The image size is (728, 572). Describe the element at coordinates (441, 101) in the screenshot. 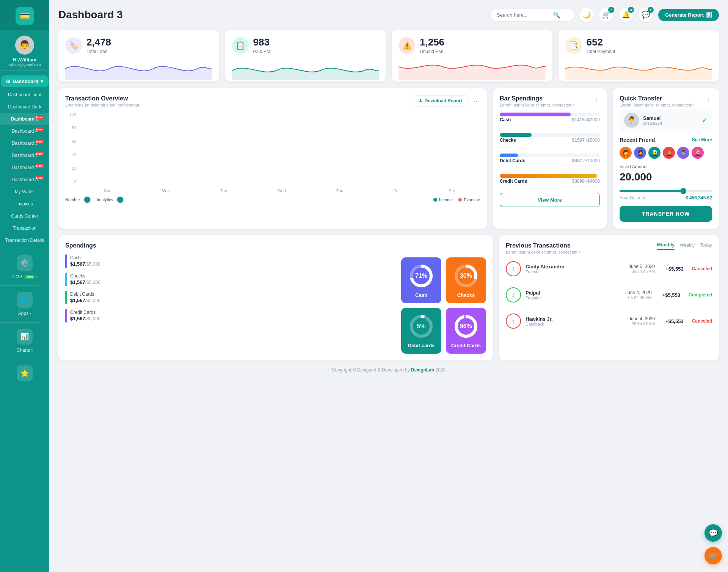

I see `download-report-btn: ⬇ Download Report` at that location.